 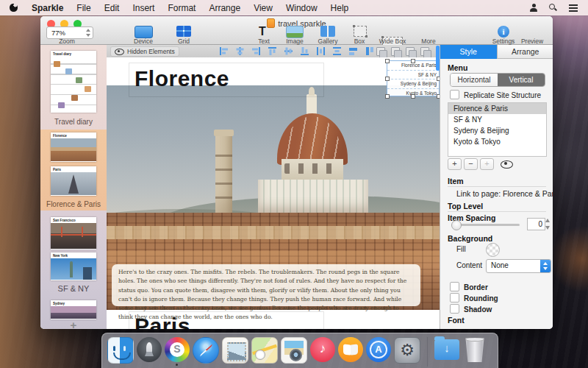 I want to click on insert-box-icon, so click(x=360, y=31).